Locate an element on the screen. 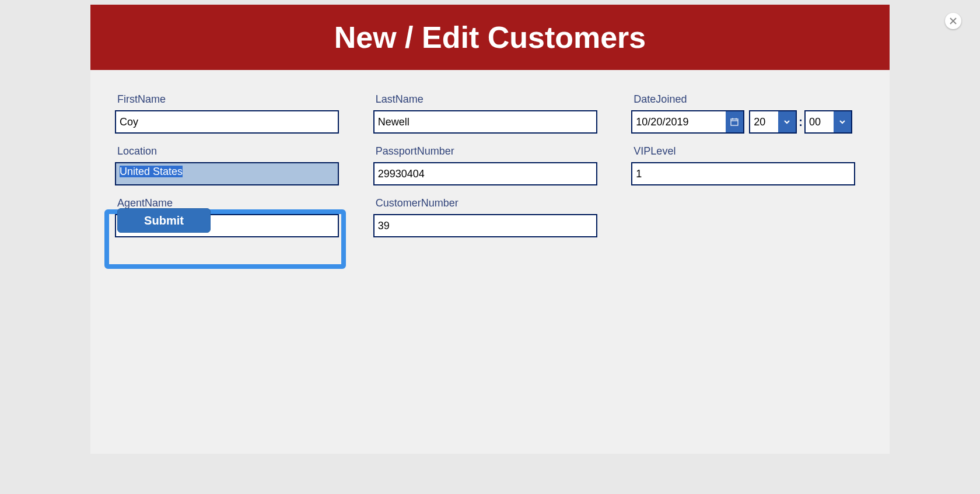 The image size is (980, 494). input-minute is located at coordinates (820, 122).